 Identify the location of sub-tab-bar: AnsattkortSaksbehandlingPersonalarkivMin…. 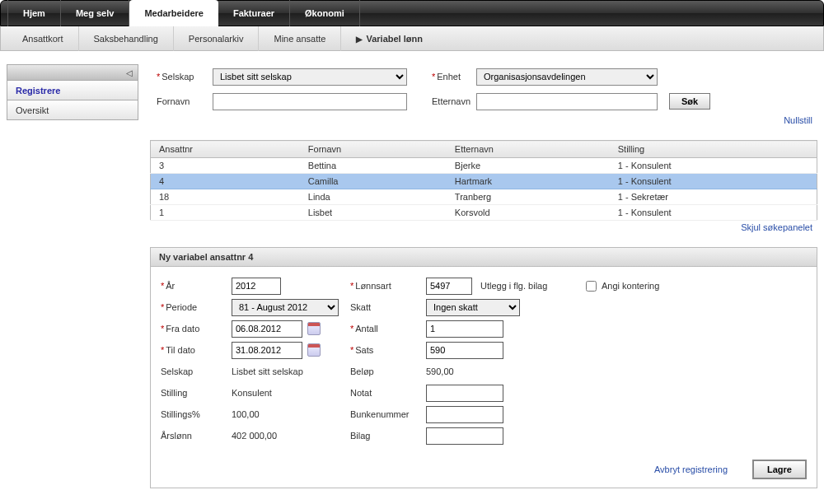
(412, 39).